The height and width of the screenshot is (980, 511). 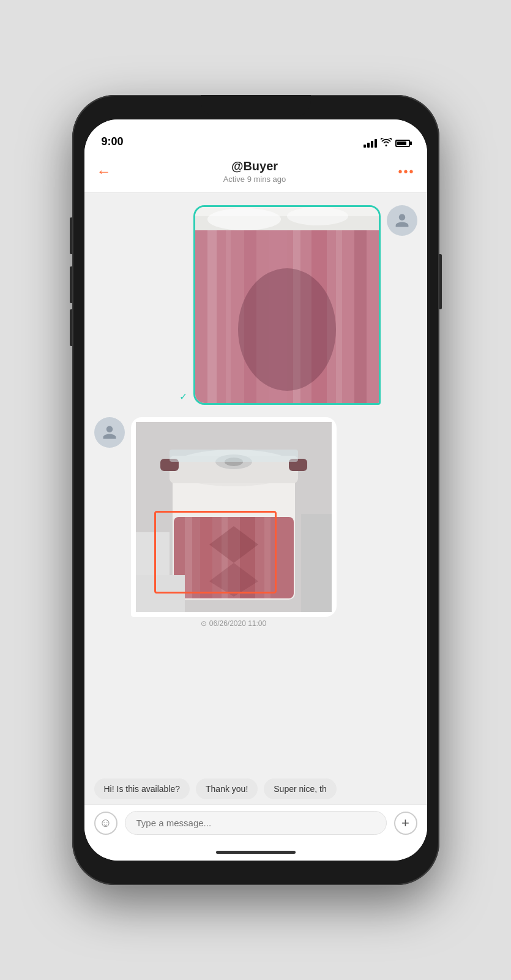 What do you see at coordinates (406, 172) in the screenshot?
I see `more-options-button: •••` at bounding box center [406, 172].